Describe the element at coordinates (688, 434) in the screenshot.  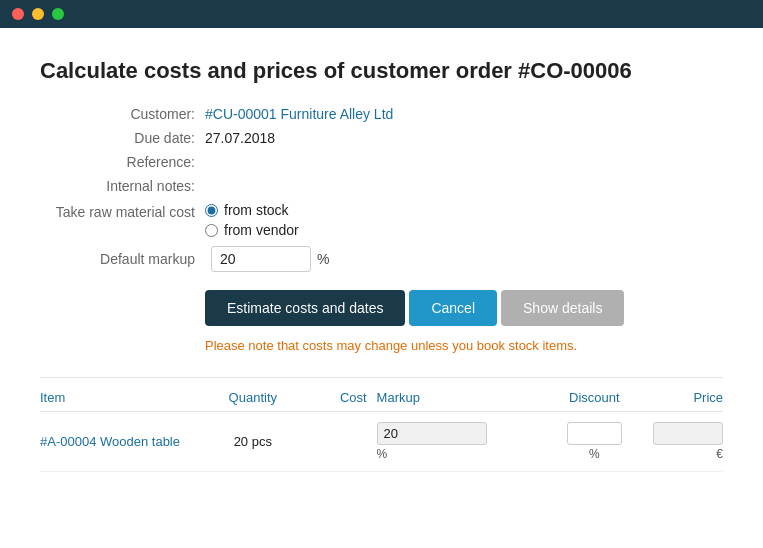
I see `row-price-input` at that location.